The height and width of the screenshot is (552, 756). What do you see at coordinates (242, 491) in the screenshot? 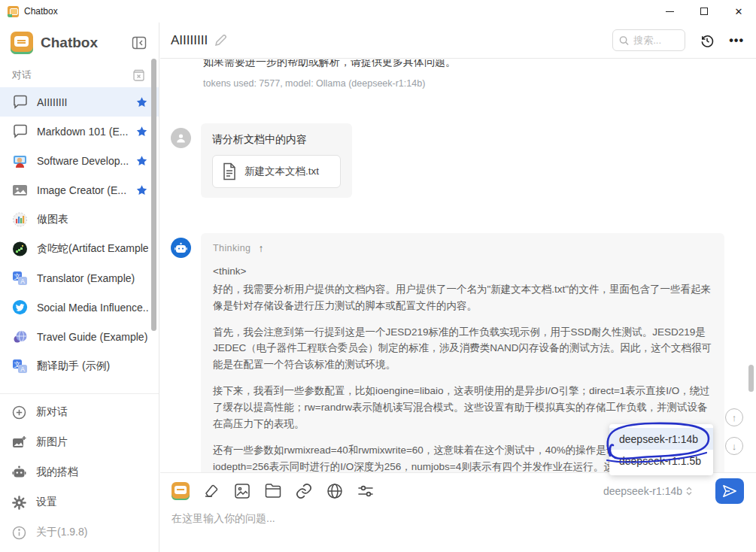
I see `insert-image-button` at bounding box center [242, 491].